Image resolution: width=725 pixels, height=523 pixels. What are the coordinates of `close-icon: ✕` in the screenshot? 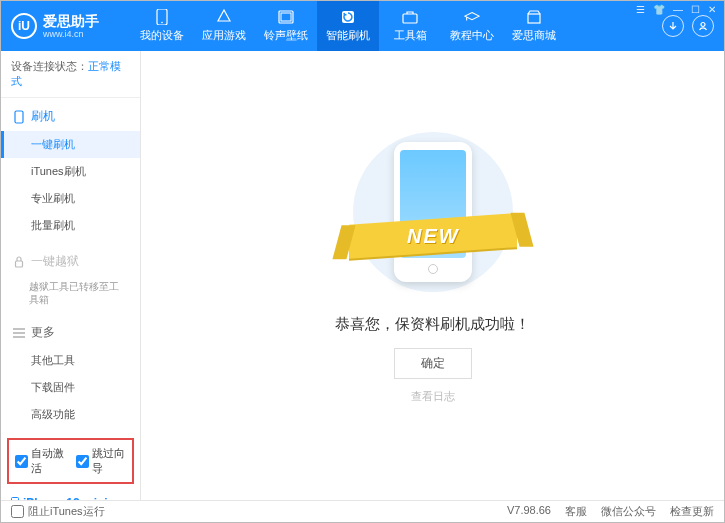 It's located at (712, 10).